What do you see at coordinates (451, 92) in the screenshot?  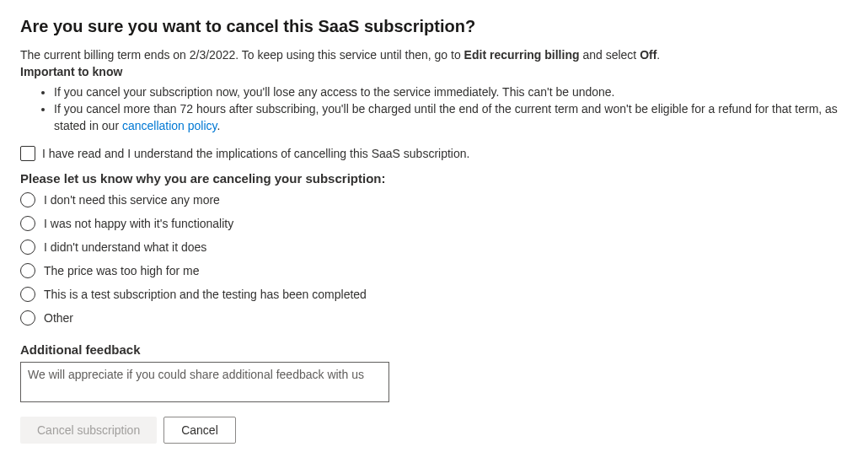 I see `important-bullet-1: If you cancel your subscription now, you…` at bounding box center [451, 92].